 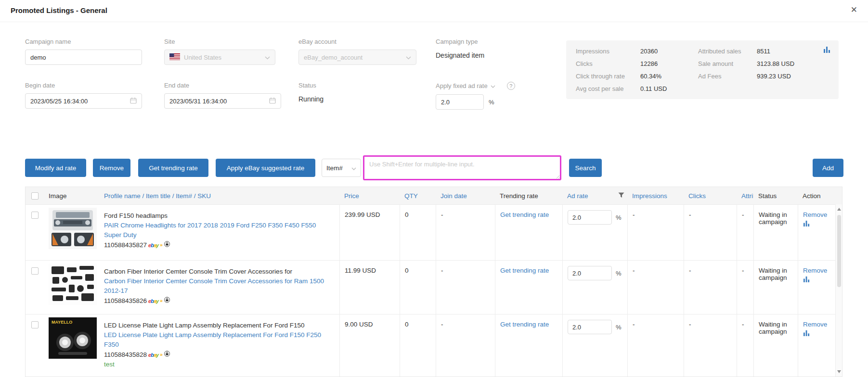 I want to click on header-ad-rate: Ad rate, so click(x=595, y=196).